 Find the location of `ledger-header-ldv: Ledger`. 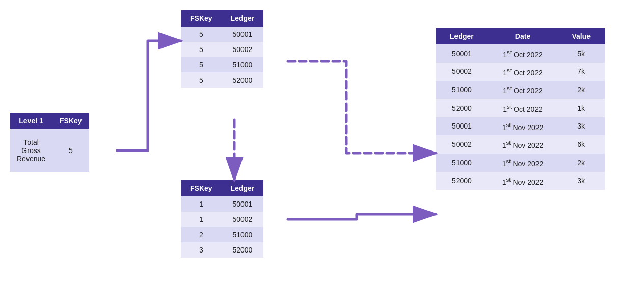

ledger-header-ldv: Ledger is located at coordinates (462, 36).